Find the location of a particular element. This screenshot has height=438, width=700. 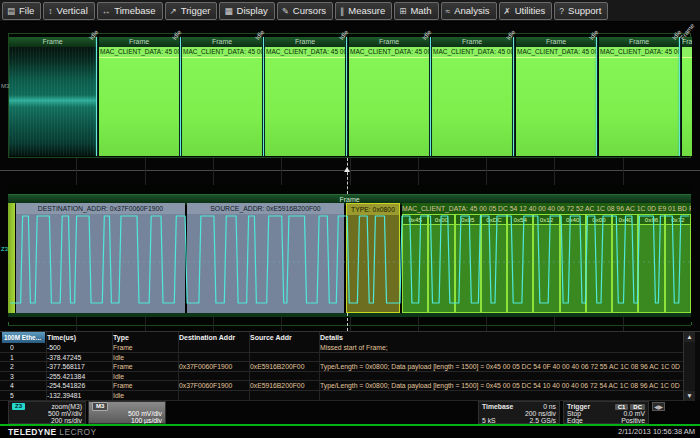

menu-item-label: Math is located at coordinates (420, 10).